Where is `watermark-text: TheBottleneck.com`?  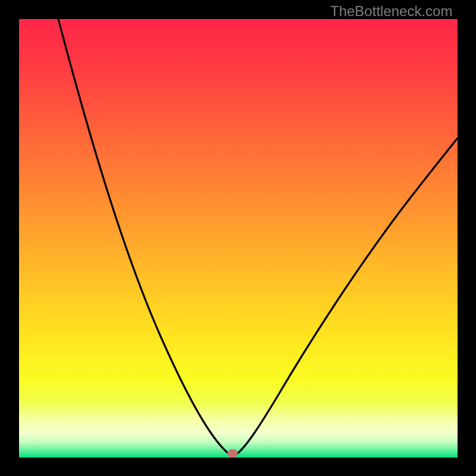 watermark-text: TheBottleneck.com is located at coordinates (392, 11).